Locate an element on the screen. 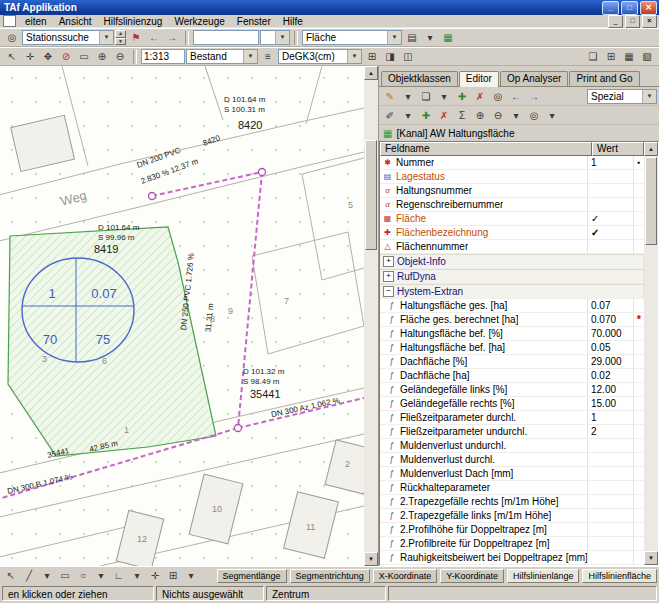  scale-input is located at coordinates (163, 56).